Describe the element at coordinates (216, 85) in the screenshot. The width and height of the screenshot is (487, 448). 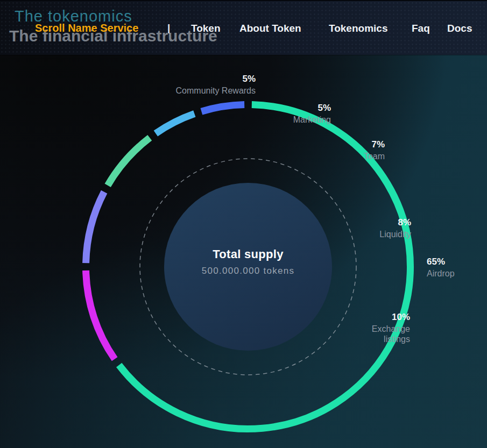
I see `segment-label-community-rewards: 5%Community Rewards` at that location.